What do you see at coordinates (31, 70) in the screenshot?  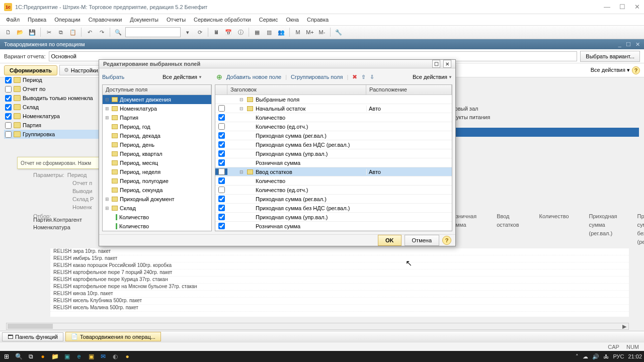 I see `run-report-button: Сформировать` at bounding box center [31, 70].